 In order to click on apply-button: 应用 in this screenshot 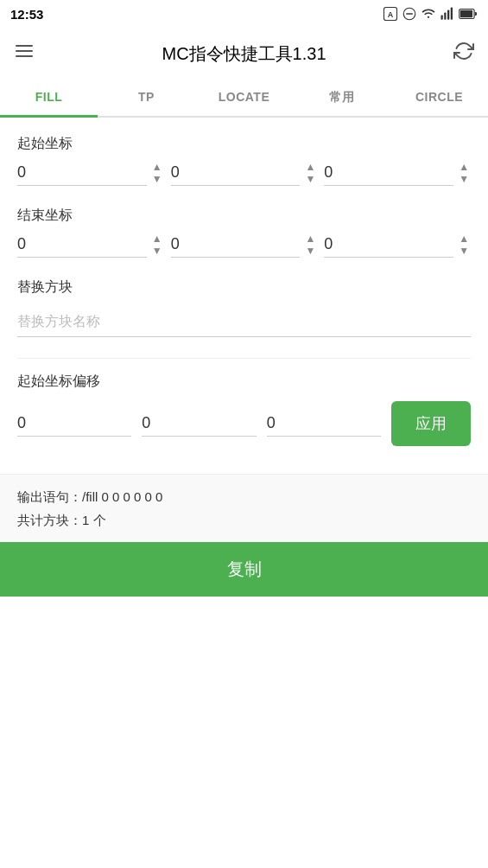, I will do `click(431, 424)`.